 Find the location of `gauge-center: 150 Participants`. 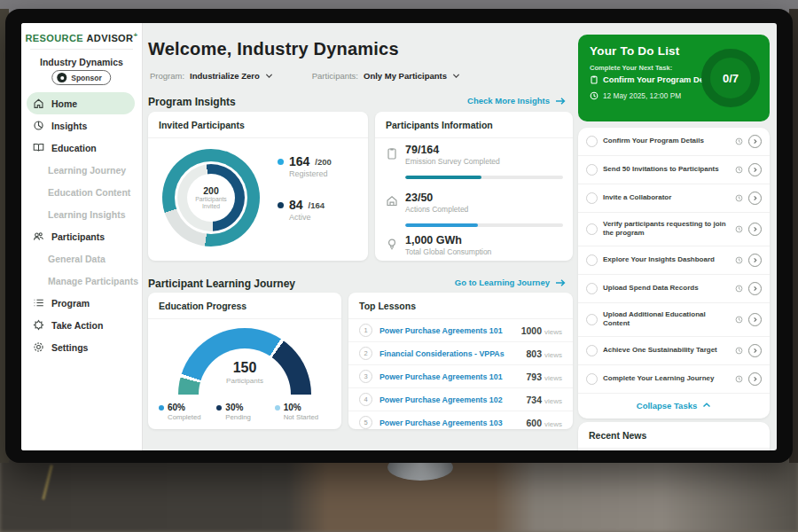

gauge-center: 150 Participants is located at coordinates (245, 372).